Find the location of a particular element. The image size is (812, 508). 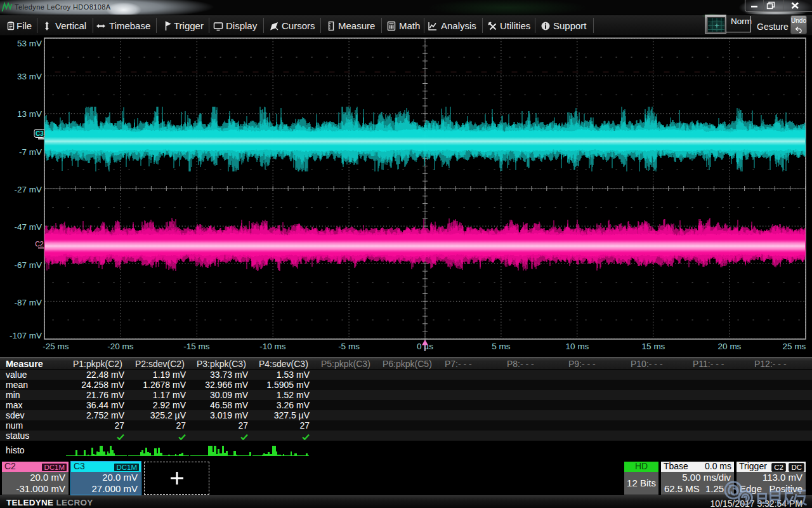

svg-text: -20 ms is located at coordinates (121, 347).